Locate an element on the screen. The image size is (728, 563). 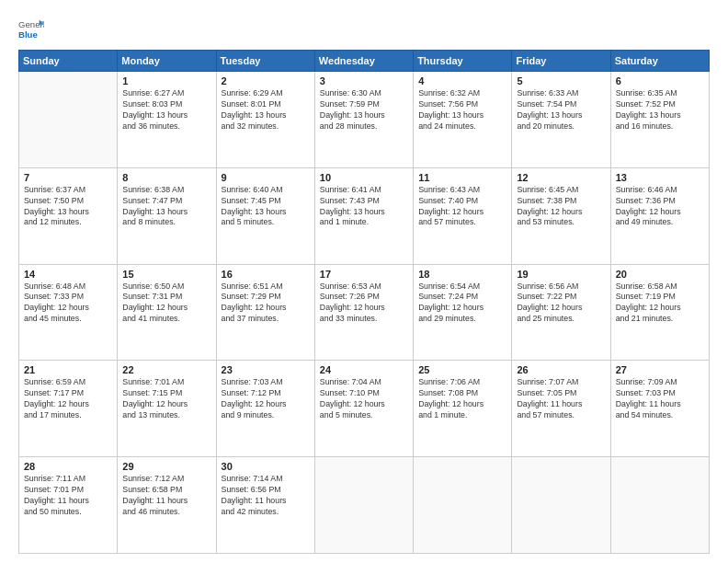
calendar-header-row: SundayMondayTuesdayWednesdayThursdayFrid… is located at coordinates (364, 61).